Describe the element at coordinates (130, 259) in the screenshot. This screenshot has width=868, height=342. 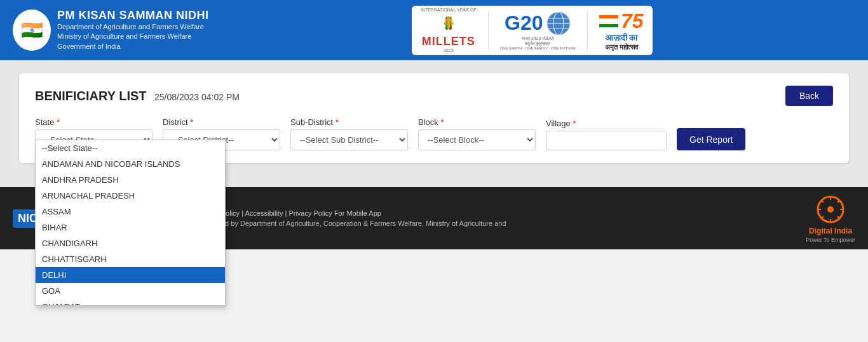
I see `dropdown-item: CHHATTISGARH` at that location.